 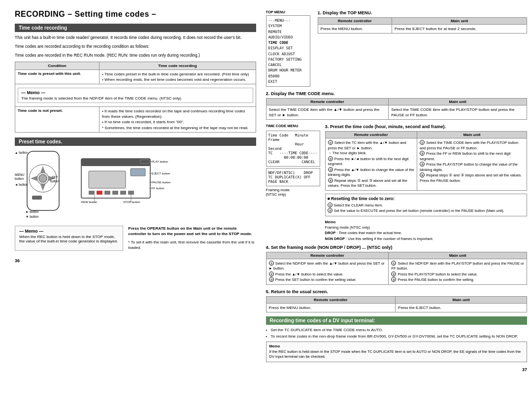 What do you see at coordinates (22, 184) in the screenshot?
I see `svg-text: ◄ button` at bounding box center [22, 184].